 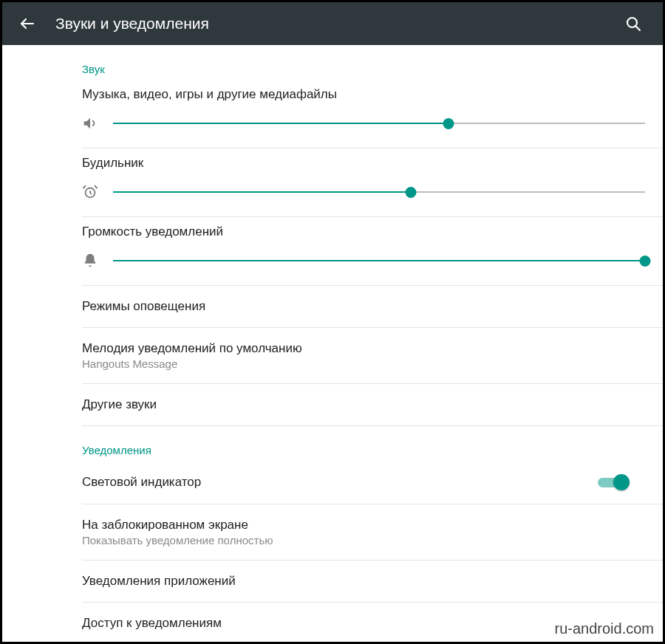 What do you see at coordinates (379, 123) in the screenshot?
I see `media-volume-slider` at bounding box center [379, 123].